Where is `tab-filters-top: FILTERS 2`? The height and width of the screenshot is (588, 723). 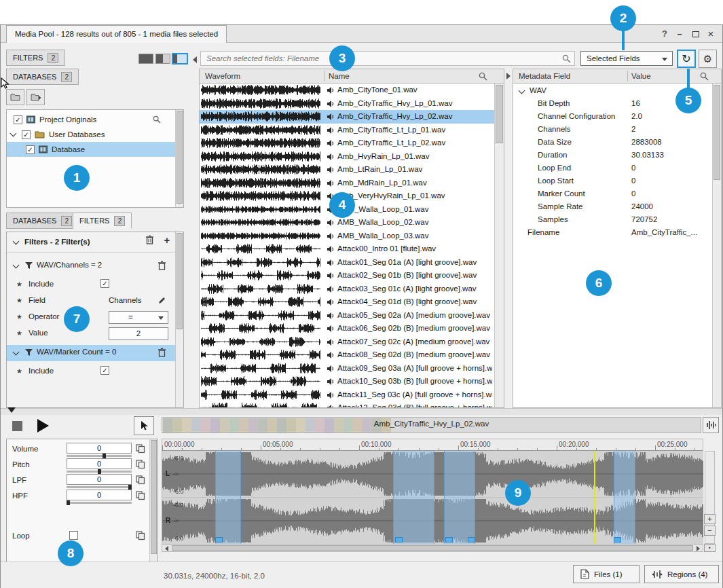
tab-filters-top: FILTERS 2 is located at coordinates (35, 58).